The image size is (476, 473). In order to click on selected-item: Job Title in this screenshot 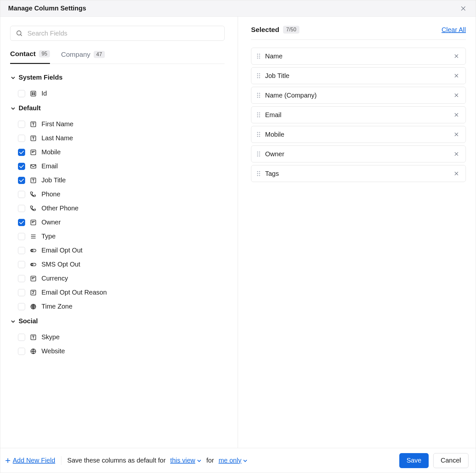, I will do `click(358, 76)`.